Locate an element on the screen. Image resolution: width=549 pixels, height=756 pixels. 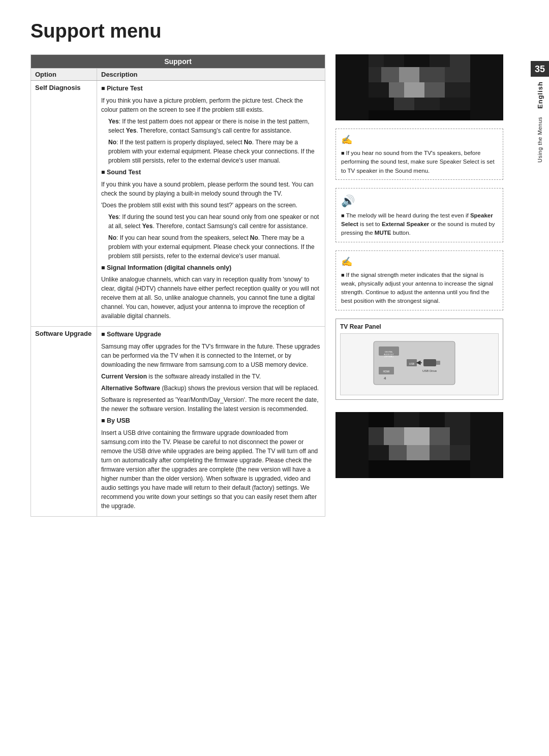
section-title-by-usb: By USB is located at coordinates (211, 421).